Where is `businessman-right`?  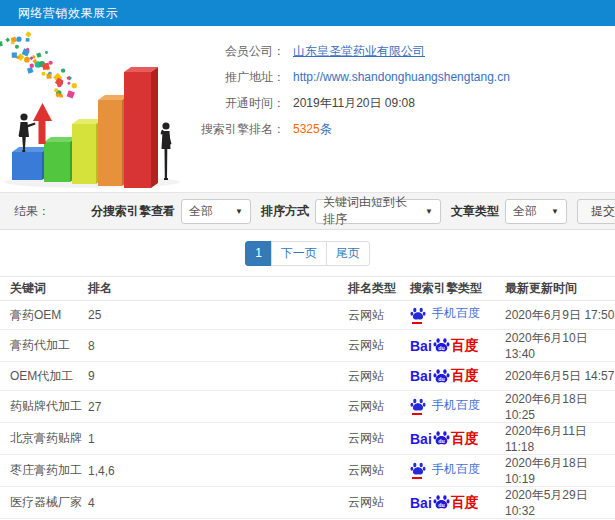
businessman-right is located at coordinates (166, 151).